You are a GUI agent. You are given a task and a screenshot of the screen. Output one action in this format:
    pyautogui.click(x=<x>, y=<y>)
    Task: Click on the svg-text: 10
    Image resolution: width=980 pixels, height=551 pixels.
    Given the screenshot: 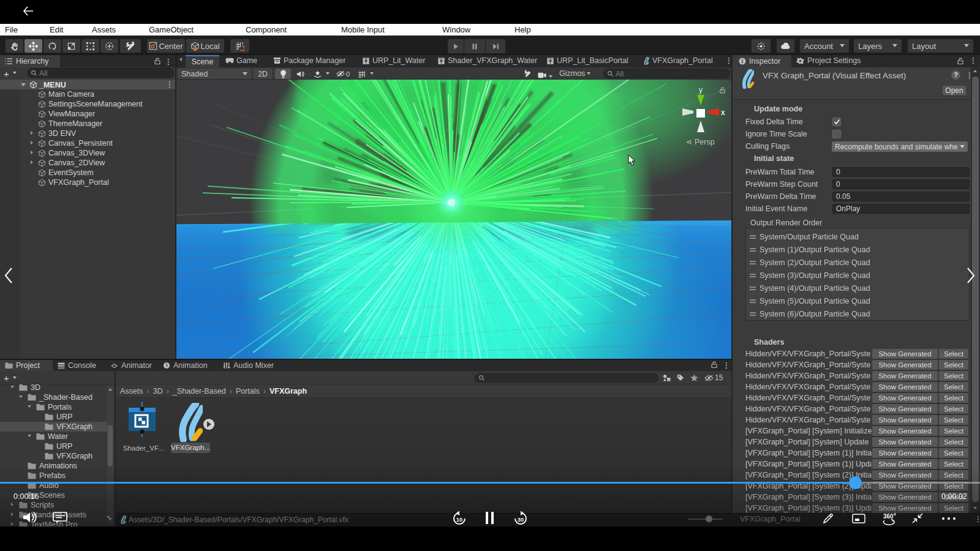 What is the action you would take?
    pyautogui.click(x=459, y=519)
    